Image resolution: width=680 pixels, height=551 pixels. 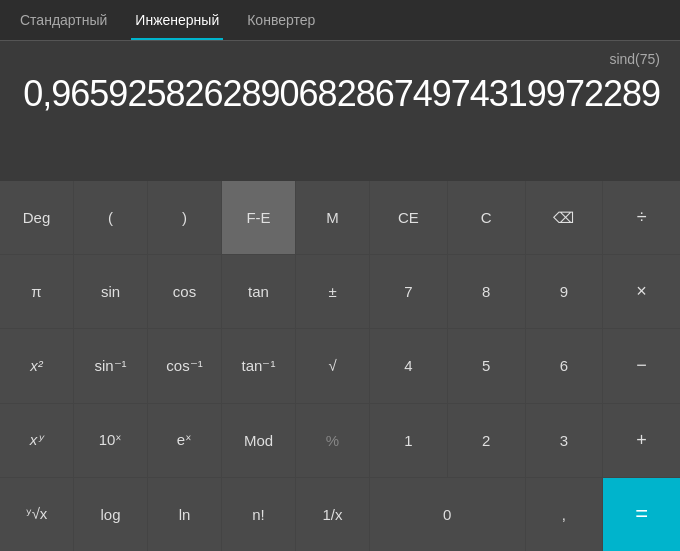 What do you see at coordinates (332, 218) in the screenshot?
I see `btn-m: M` at bounding box center [332, 218].